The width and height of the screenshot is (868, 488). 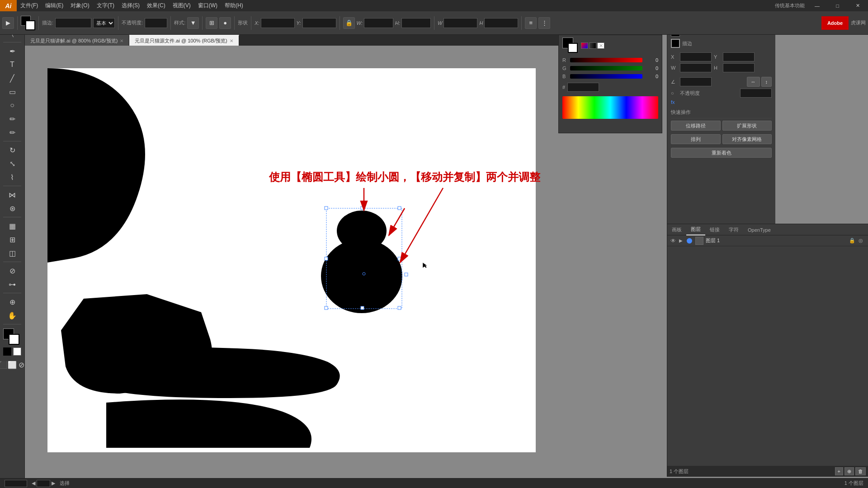 I want to click on menu-file: 文件(F), so click(x=29, y=5).